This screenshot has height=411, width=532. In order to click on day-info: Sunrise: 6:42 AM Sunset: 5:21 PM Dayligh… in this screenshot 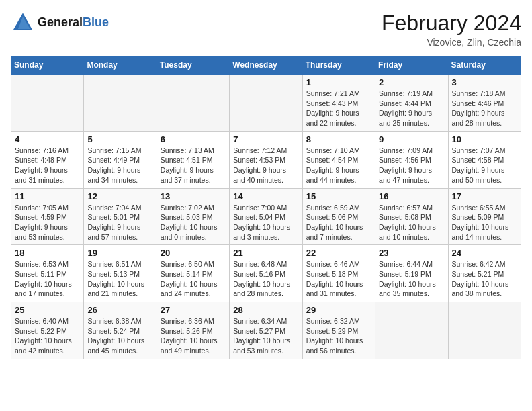, I will do `click(485, 279)`.